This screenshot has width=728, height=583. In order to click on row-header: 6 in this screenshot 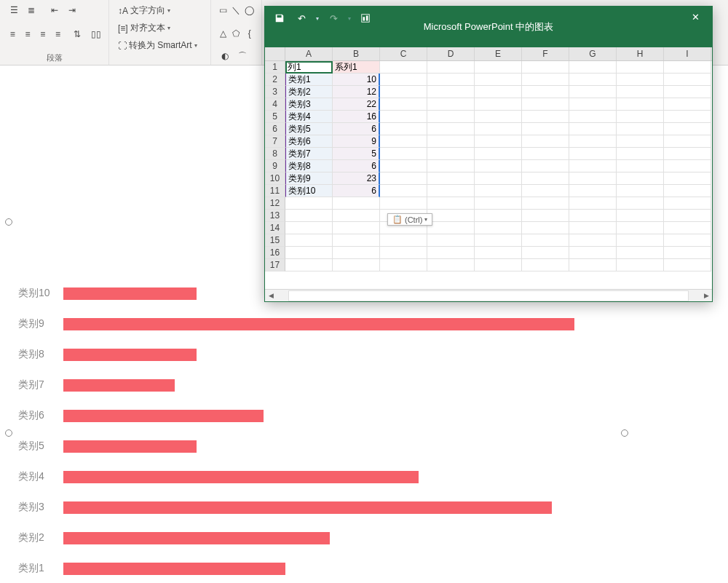, I will do `click(275, 130)`.